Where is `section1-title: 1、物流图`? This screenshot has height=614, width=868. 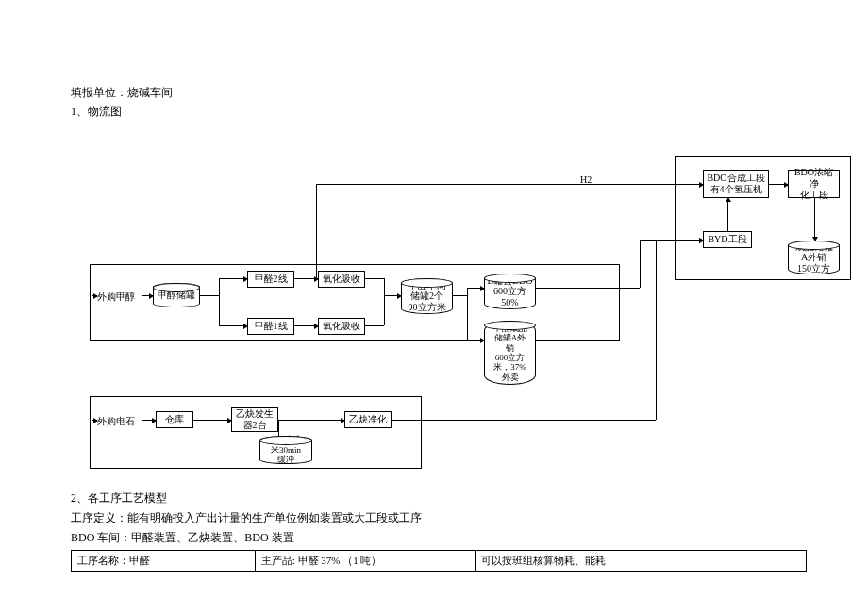
section1-title: 1、物流图 is located at coordinates (122, 111).